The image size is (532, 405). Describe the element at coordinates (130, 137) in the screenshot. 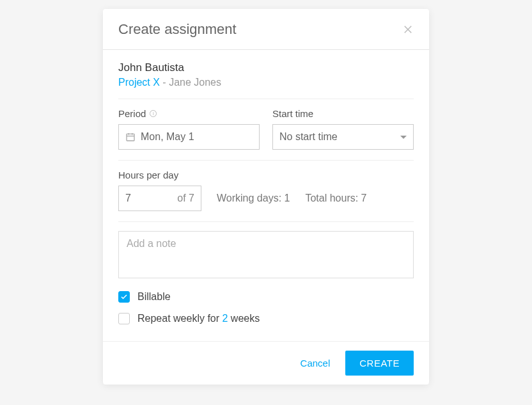

I see `calendar-icon` at that location.